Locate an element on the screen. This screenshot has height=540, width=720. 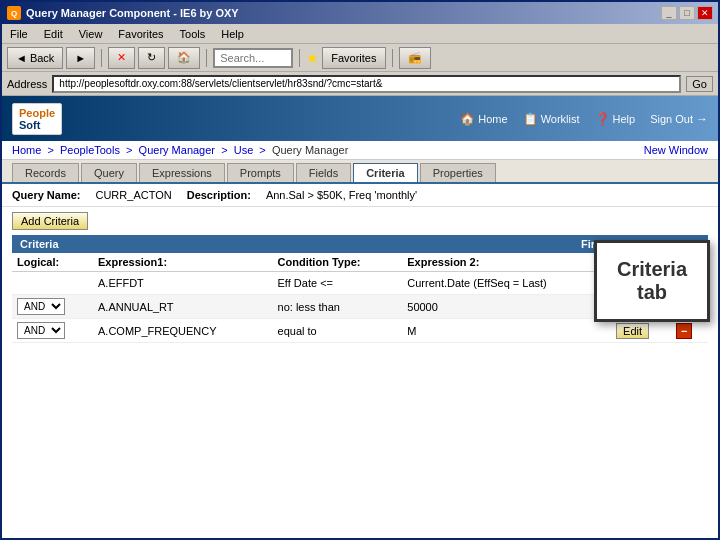
row3-logical-select: AND OR is located at coordinates (41, 330).